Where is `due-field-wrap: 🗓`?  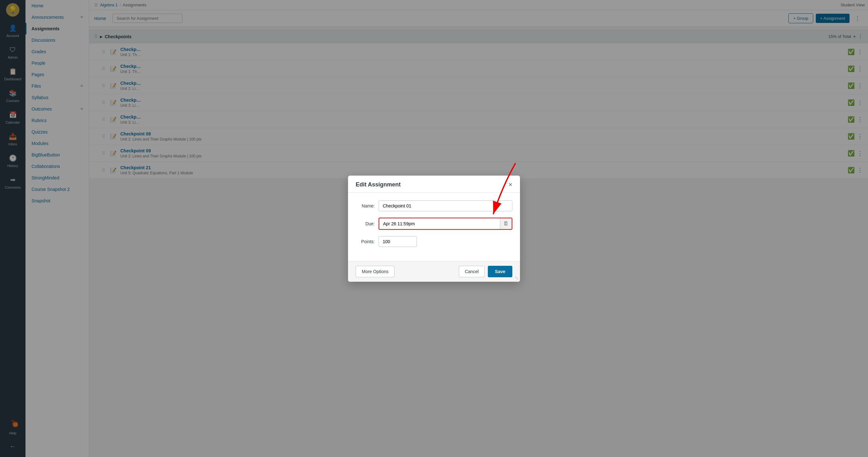 due-field-wrap: 🗓 is located at coordinates (445, 224).